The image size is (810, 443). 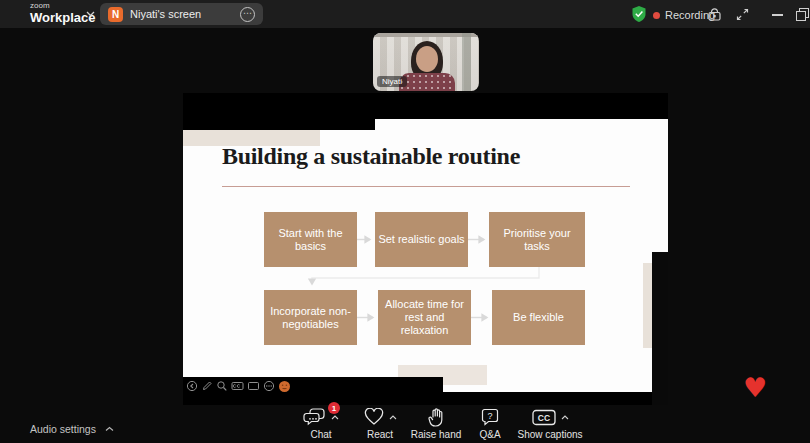 I want to click on slide-title: Building a sustainable routine, so click(x=371, y=156).